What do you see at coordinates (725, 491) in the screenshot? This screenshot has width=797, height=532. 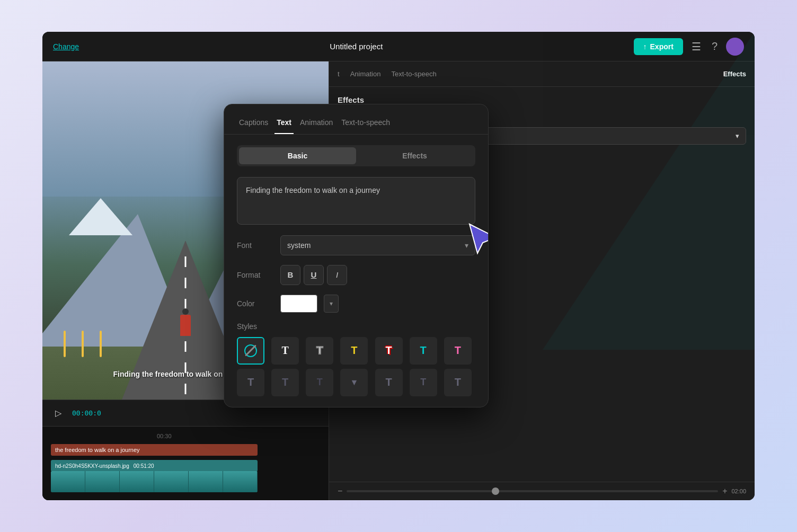 I see `zoom-in-icon: +` at bounding box center [725, 491].